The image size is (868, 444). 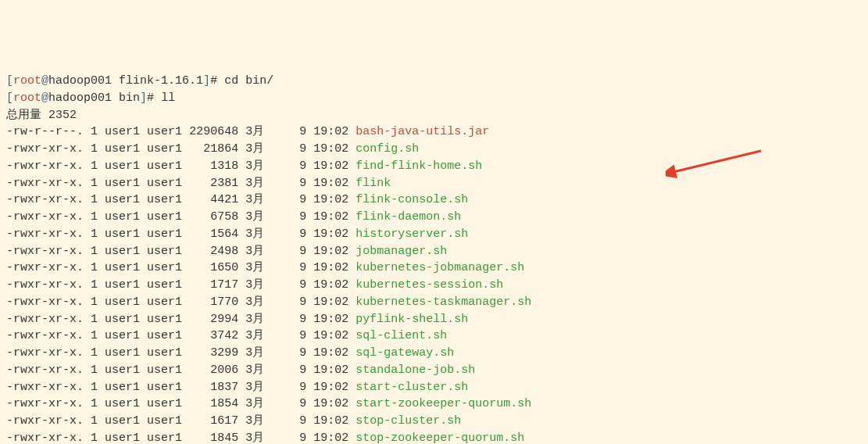 What do you see at coordinates (408, 421) in the screenshot?
I see `file-name: stop-cluster.sh` at bounding box center [408, 421].